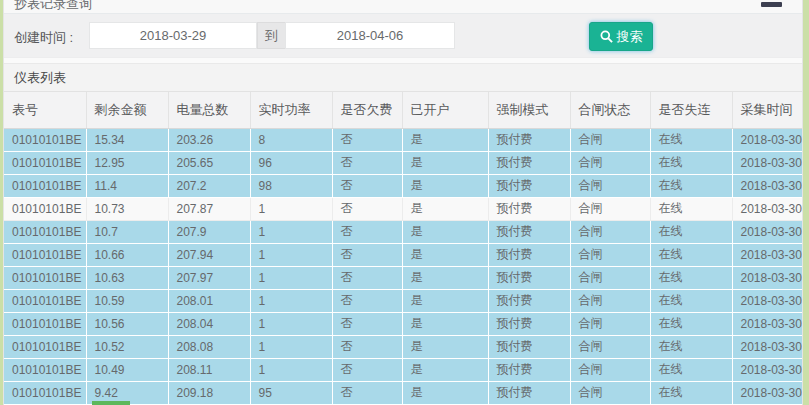 Image resolution: width=809 pixels, height=405 pixels. Describe the element at coordinates (291, 186) in the screenshot. I see `table-cell: 98` at that location.